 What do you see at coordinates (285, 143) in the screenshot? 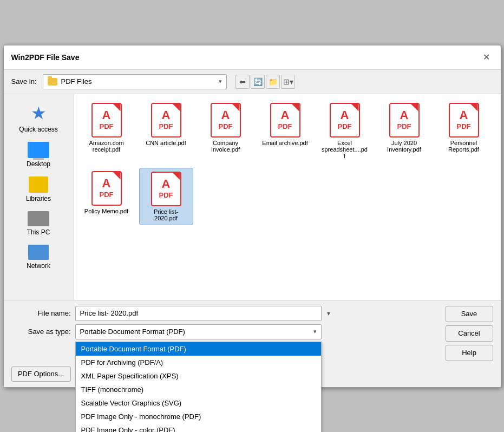
I see `file-name-label: Email archive.pdf` at bounding box center [285, 143].